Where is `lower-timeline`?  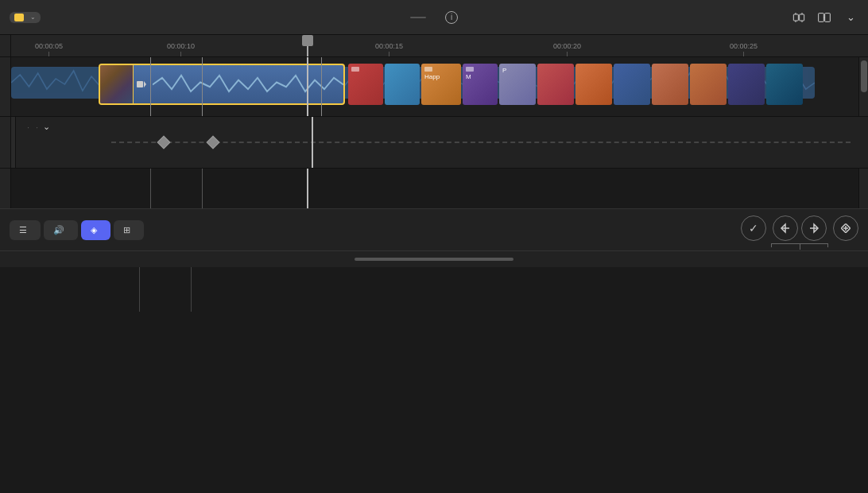
lower-timeline is located at coordinates (434, 188).